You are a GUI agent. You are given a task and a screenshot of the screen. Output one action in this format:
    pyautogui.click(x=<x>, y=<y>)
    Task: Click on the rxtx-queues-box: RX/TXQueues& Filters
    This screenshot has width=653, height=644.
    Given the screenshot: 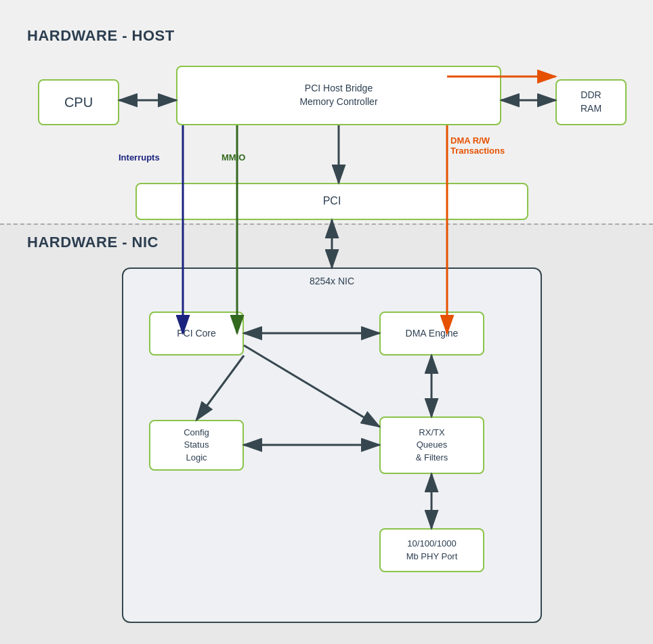 What is the action you would take?
    pyautogui.click(x=432, y=446)
    